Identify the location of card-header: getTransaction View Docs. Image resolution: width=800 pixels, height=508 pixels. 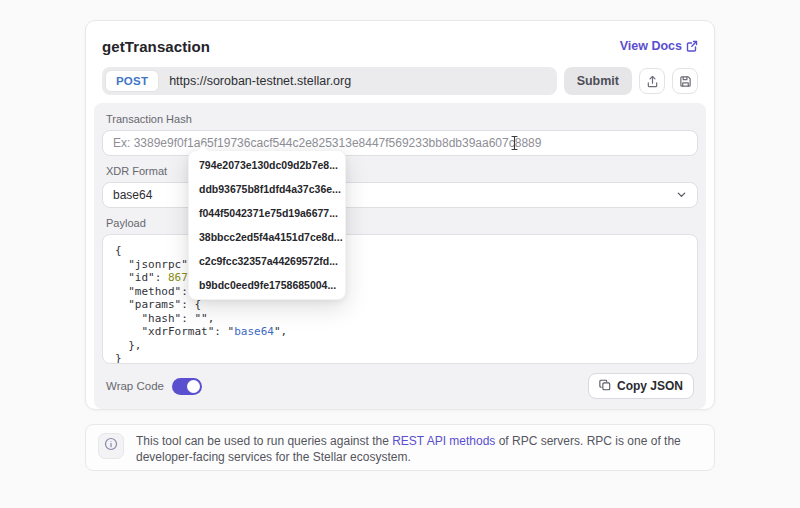
(400, 46).